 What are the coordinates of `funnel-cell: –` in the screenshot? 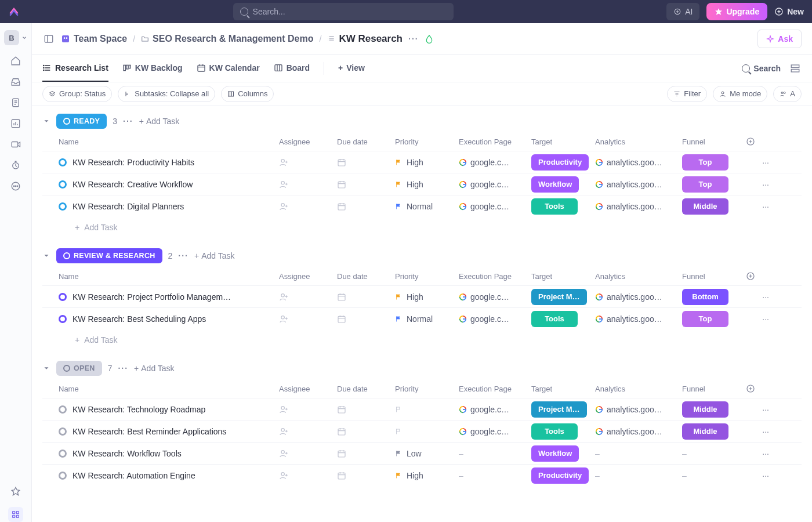 It's located at (714, 476).